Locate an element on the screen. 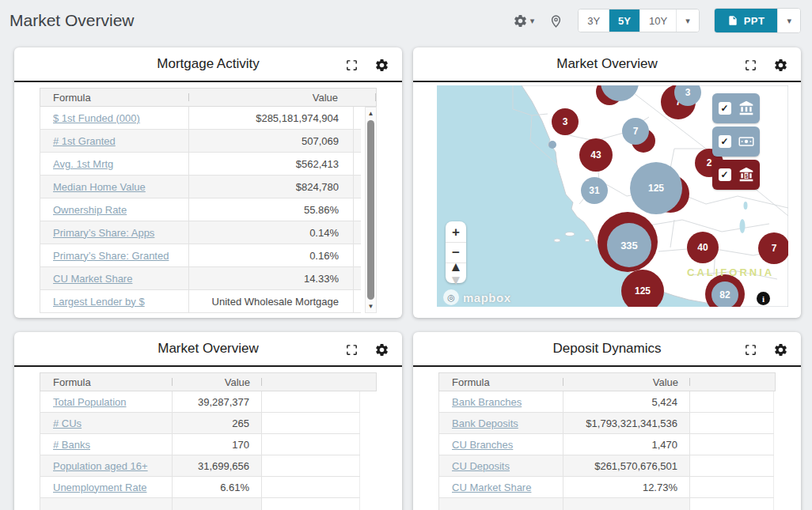 This screenshot has width=812, height=510. location-button is located at coordinates (556, 21).